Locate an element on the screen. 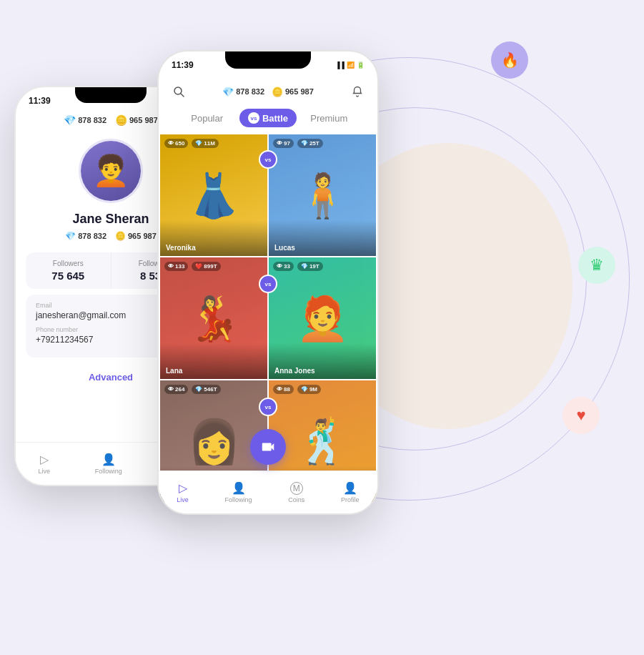  tab-premium: Premium is located at coordinates (329, 119).